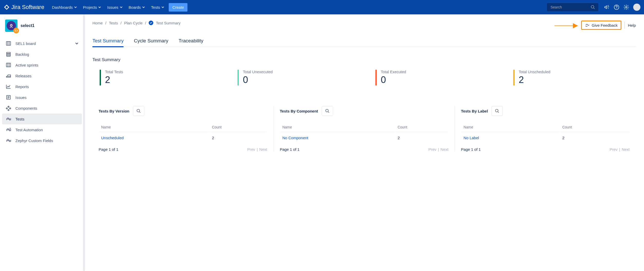 The width and height of the screenshot is (644, 271). Describe the element at coordinates (178, 7) in the screenshot. I see `create-button: Create` at that location.